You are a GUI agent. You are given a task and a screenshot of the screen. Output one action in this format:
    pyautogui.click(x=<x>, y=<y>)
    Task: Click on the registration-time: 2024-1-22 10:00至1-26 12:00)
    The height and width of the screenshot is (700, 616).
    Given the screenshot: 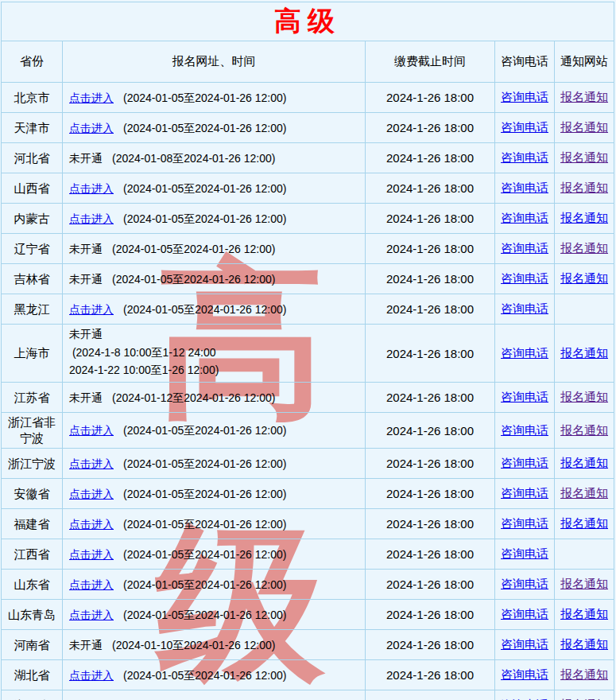 What is the action you would take?
    pyautogui.click(x=216, y=370)
    